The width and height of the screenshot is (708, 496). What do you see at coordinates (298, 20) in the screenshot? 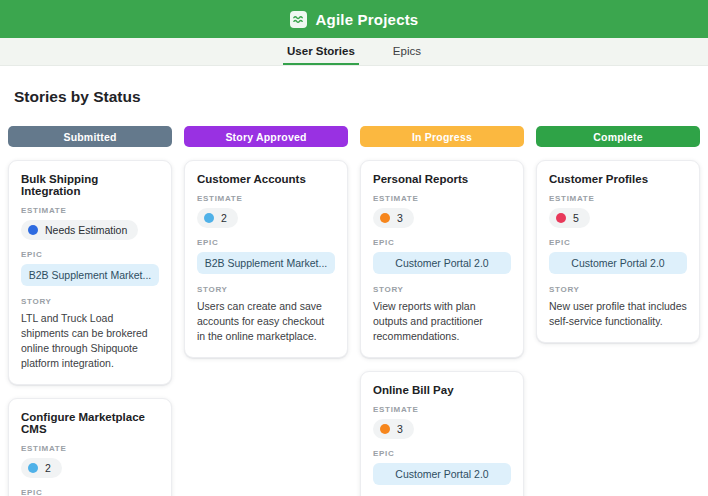
I see `app-logo-icon` at bounding box center [298, 20].